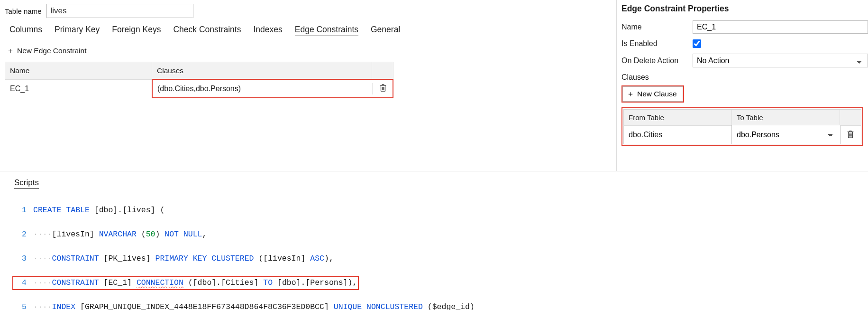 The height and width of the screenshot is (310, 868). What do you see at coordinates (46, 51) in the screenshot?
I see `new-edge-constraint-button: ＋ New Edge Constraint` at bounding box center [46, 51].